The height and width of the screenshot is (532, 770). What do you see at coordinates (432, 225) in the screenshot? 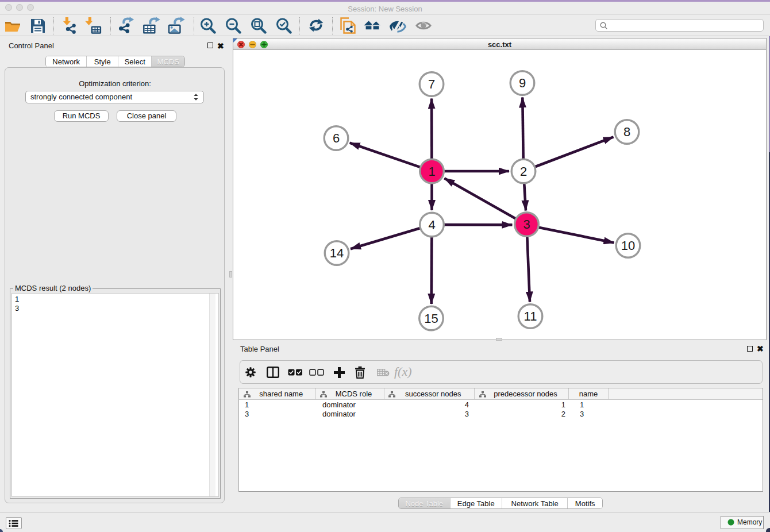
I see `svg-text: 4` at bounding box center [432, 225].